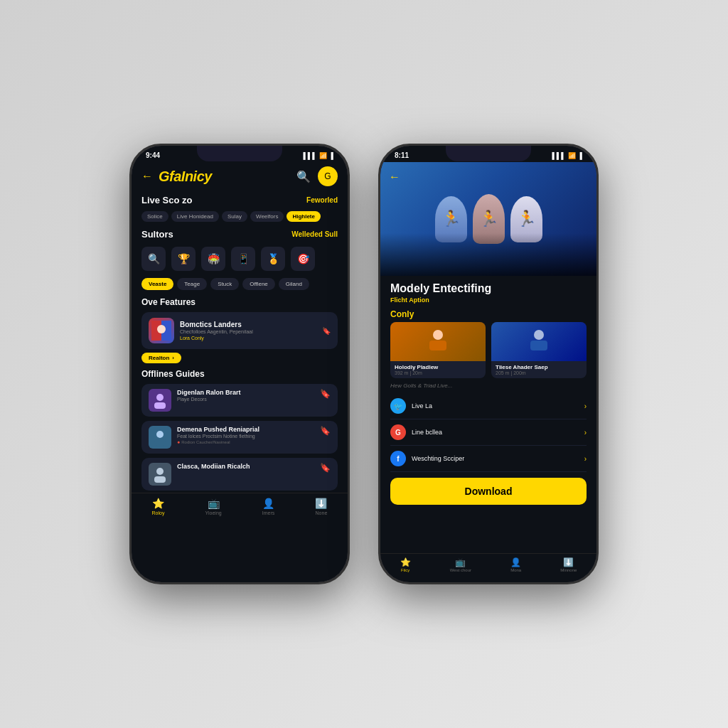 This screenshot has height=728, width=728. Describe the element at coordinates (488, 255) in the screenshot. I see `hero-overlay` at that location.